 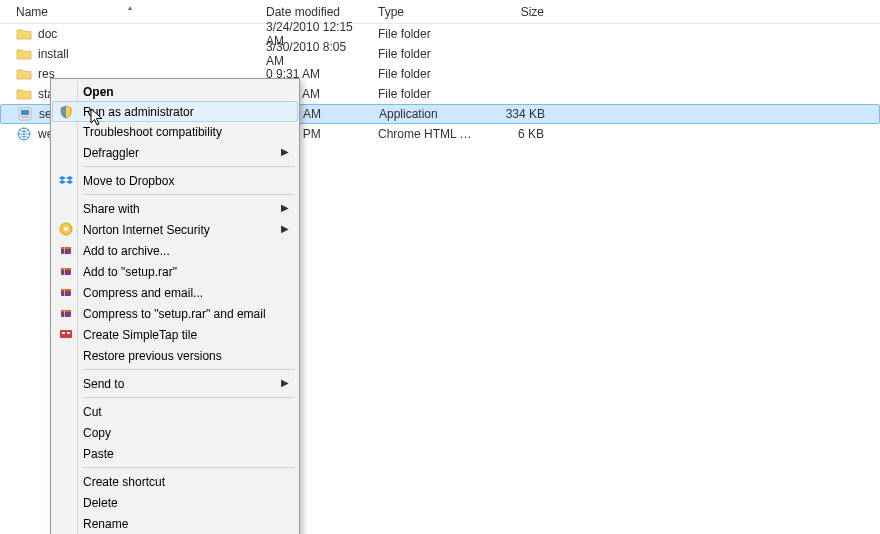 I want to click on menu-run-as-administrator: Run as administrator, so click(x=175, y=112).